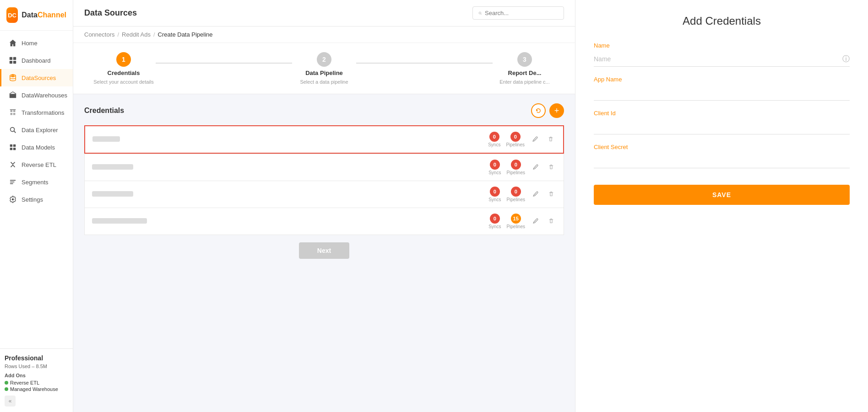  Describe the element at coordinates (39, 165) in the screenshot. I see `sidebar-item-reverse-etl-label: Reverse ETL` at that location.